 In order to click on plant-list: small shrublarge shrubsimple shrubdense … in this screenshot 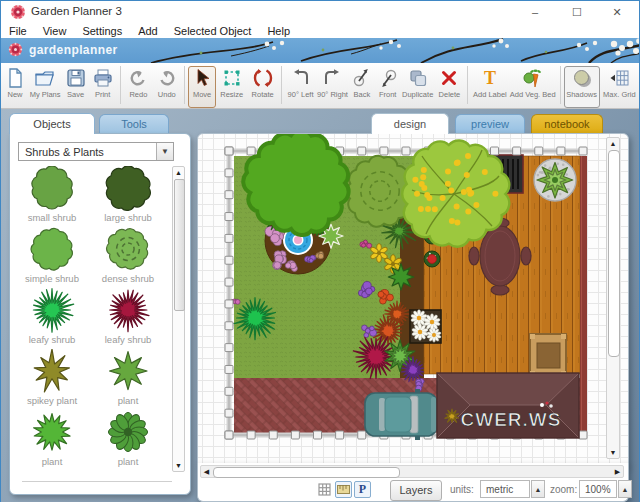, I will do `click(90, 318)`.